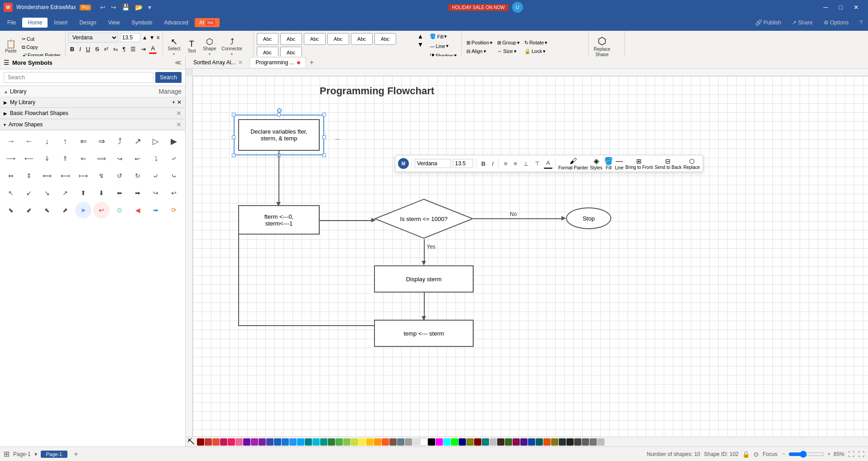 This screenshot has width=868, height=461. I want to click on menu-design: Design, so click(88, 23).